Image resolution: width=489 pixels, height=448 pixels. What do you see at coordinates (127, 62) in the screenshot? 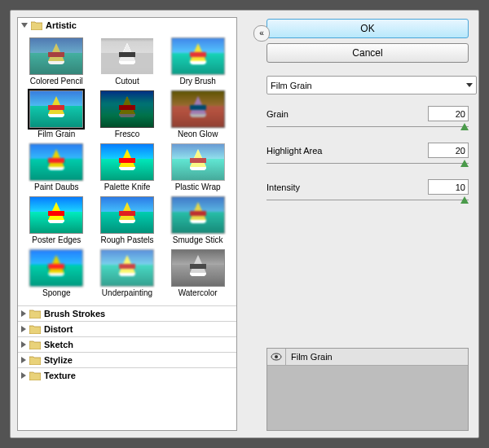
I see `filter-thumb-cutout: Cutout` at bounding box center [127, 62].